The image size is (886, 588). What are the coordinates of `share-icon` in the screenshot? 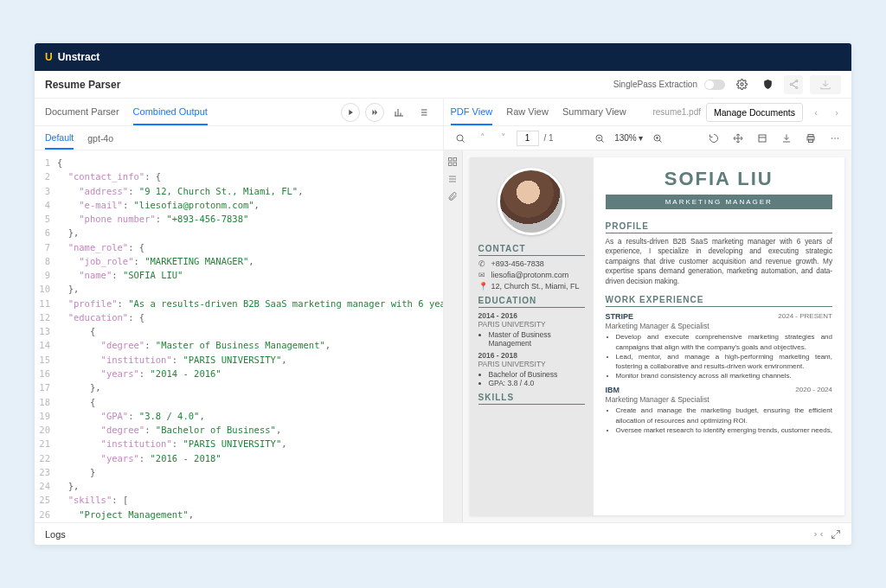 It's located at (793, 85).